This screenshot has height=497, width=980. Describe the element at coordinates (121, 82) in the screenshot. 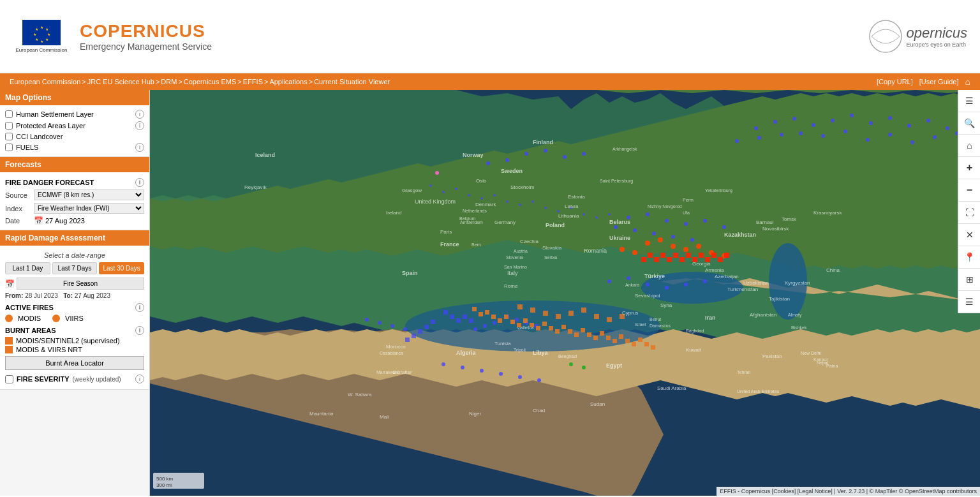

I see `breadcrumb-item: JRC EU Science Hub` at that location.